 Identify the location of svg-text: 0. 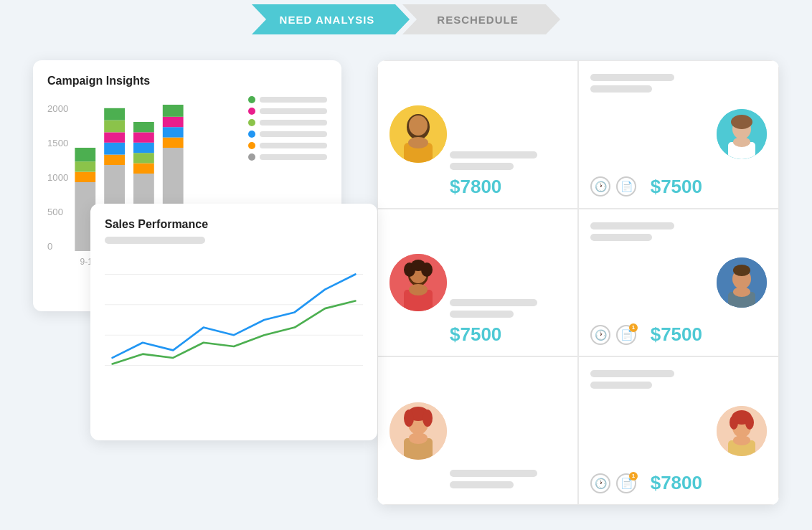
(50, 247).